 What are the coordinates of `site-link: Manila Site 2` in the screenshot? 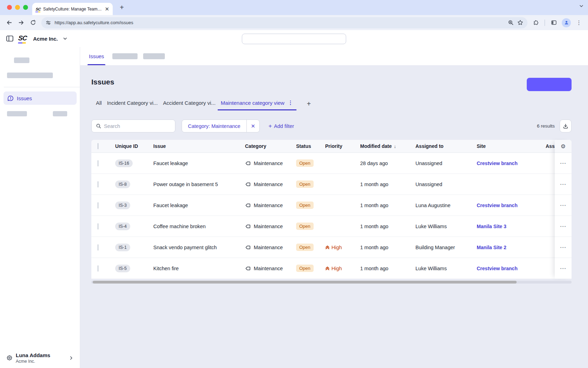 It's located at (491, 247).